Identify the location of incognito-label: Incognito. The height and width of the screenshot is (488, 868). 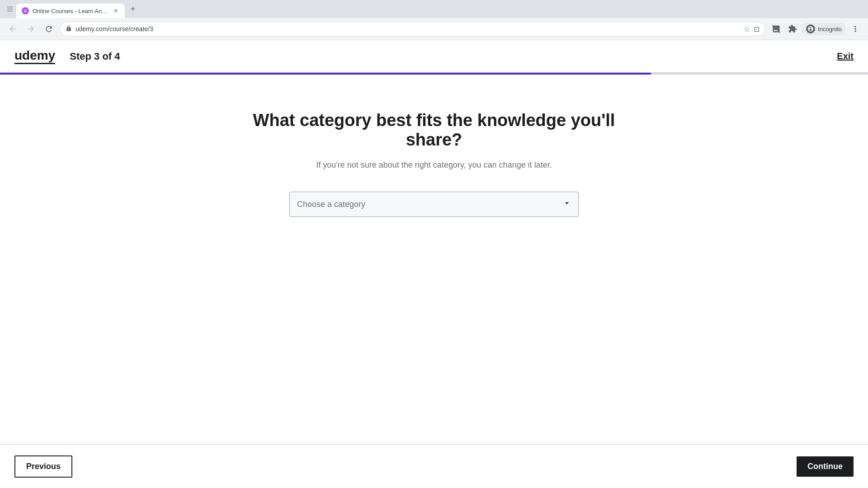
(830, 29).